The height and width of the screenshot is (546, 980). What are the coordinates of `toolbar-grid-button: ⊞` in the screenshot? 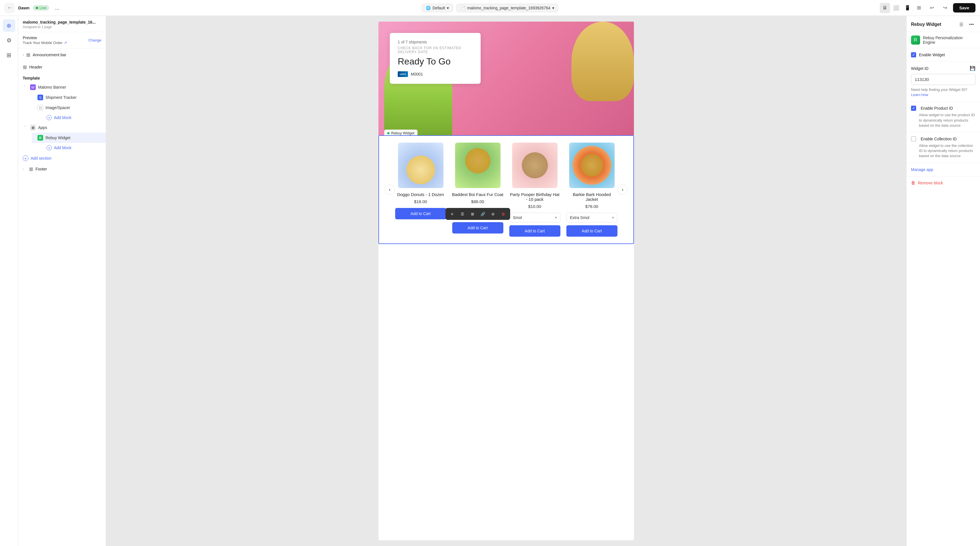 It's located at (473, 214).